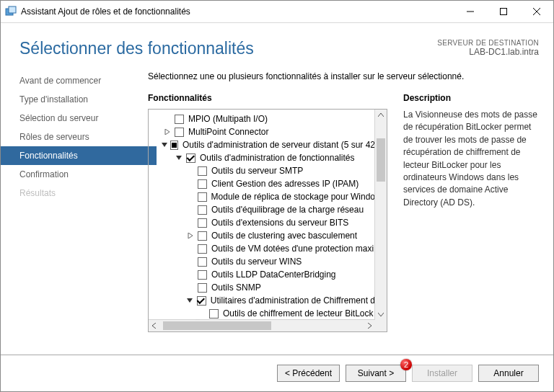 This screenshot has width=554, height=392. What do you see at coordinates (381, 314) in the screenshot?
I see `scroll-down-button` at bounding box center [381, 314].